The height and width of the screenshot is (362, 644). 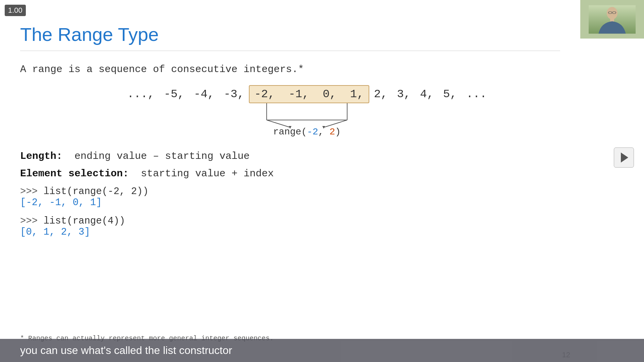 I want to click on element-row: Element selection: starting value + inde…, so click(x=290, y=174).